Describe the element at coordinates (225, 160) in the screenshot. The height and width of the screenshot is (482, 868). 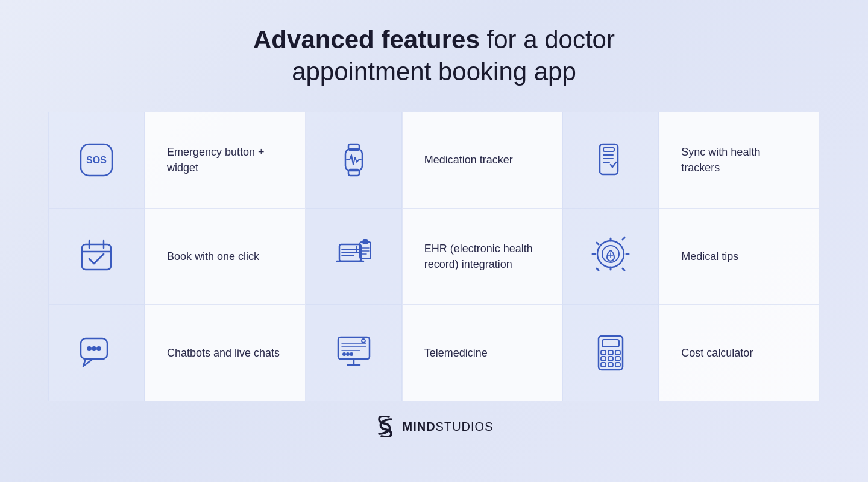
I see `text-cell-emergency: Emergency button + widget` at that location.